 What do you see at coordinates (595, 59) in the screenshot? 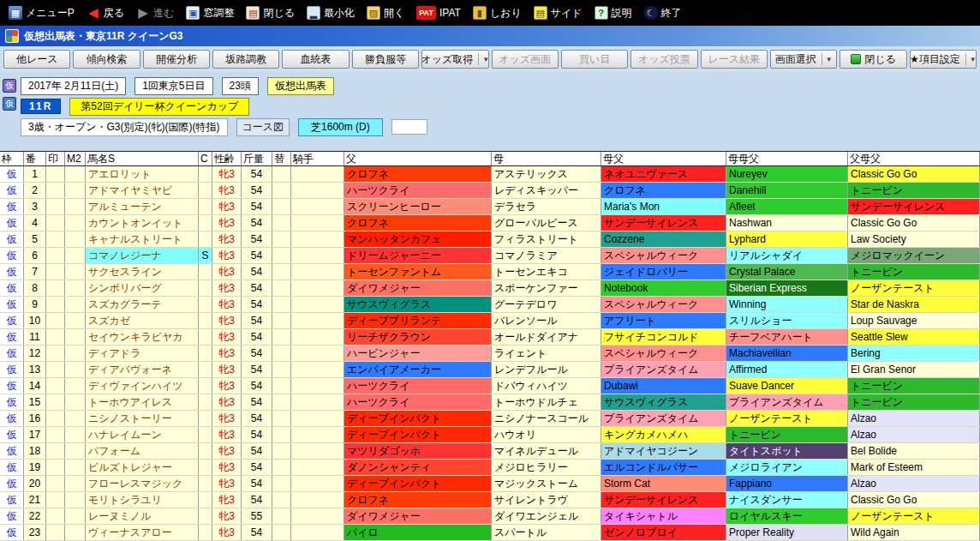
I see `bet-selection-button: 買い目` at bounding box center [595, 59].